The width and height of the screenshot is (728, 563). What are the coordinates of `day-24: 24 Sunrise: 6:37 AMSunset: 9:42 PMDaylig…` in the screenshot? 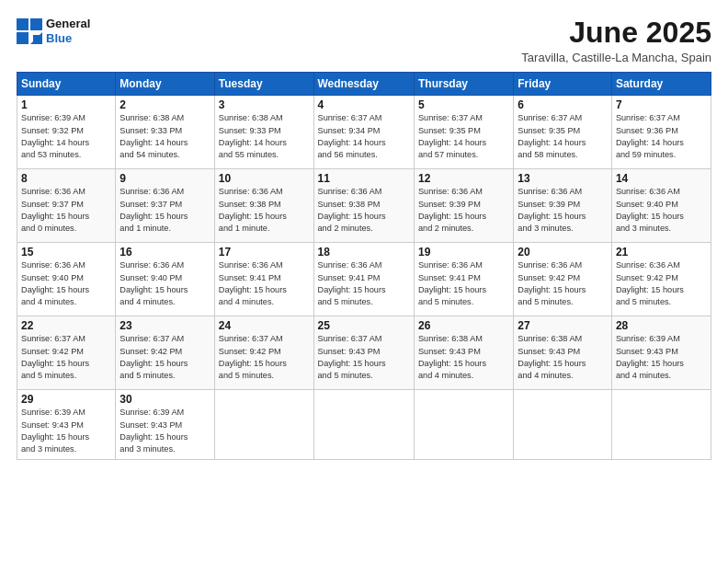 It's located at (264, 353).